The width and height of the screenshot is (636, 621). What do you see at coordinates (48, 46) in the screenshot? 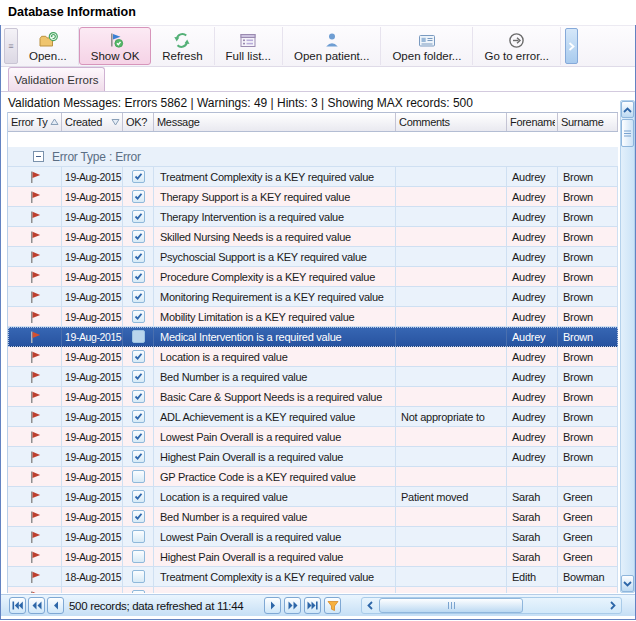
I see `toolbar-button-open: Open...` at bounding box center [48, 46].